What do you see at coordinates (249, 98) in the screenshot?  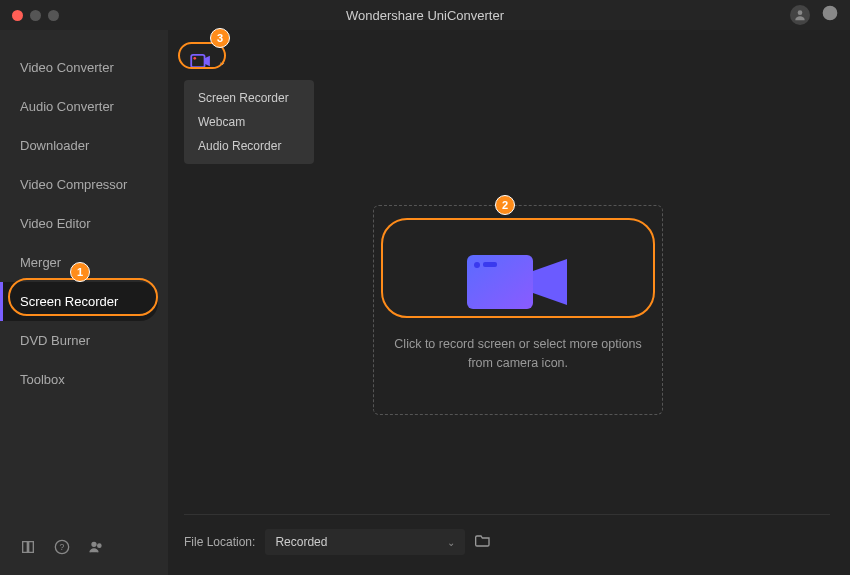 I see `menu-item-screen-recorder: Screen Recorder` at bounding box center [249, 98].